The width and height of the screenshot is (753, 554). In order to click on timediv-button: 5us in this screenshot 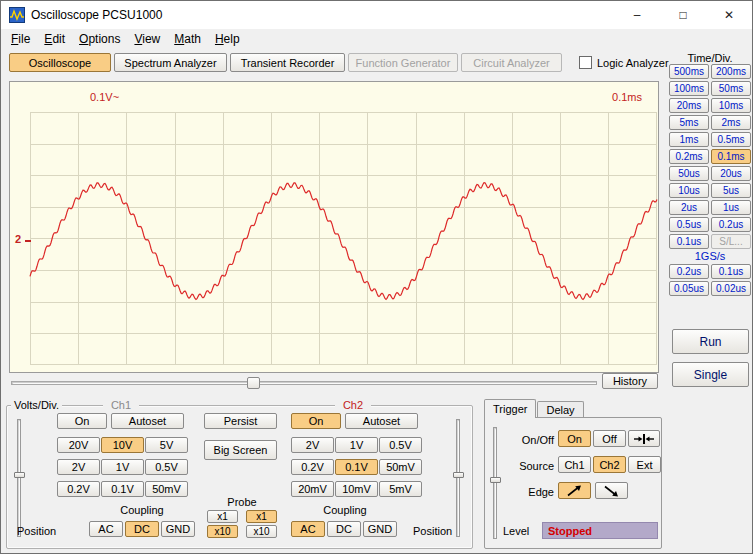, I will do `click(731, 190)`.